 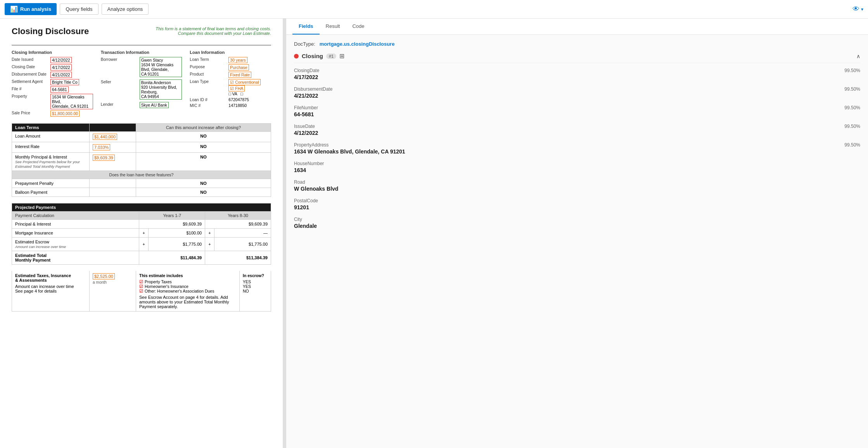 What do you see at coordinates (577, 27) in the screenshot?
I see `right-tabs: Fields Result Code` at bounding box center [577, 27].